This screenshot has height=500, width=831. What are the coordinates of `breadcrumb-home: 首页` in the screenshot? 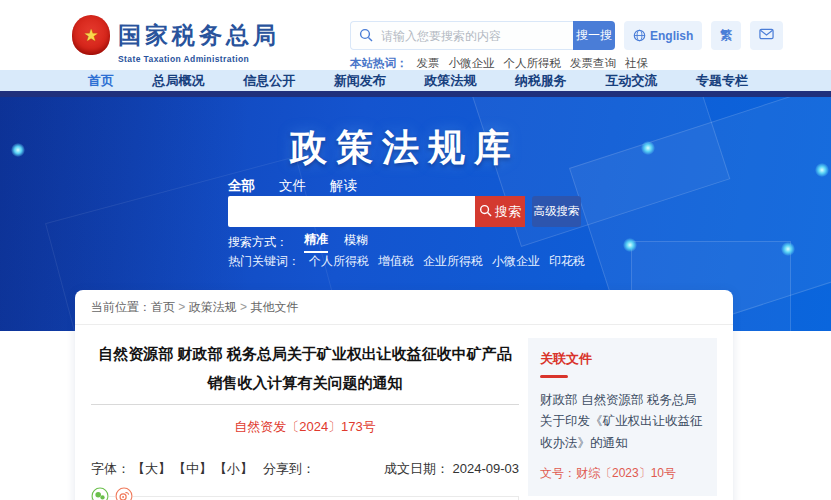 It's located at (163, 308).